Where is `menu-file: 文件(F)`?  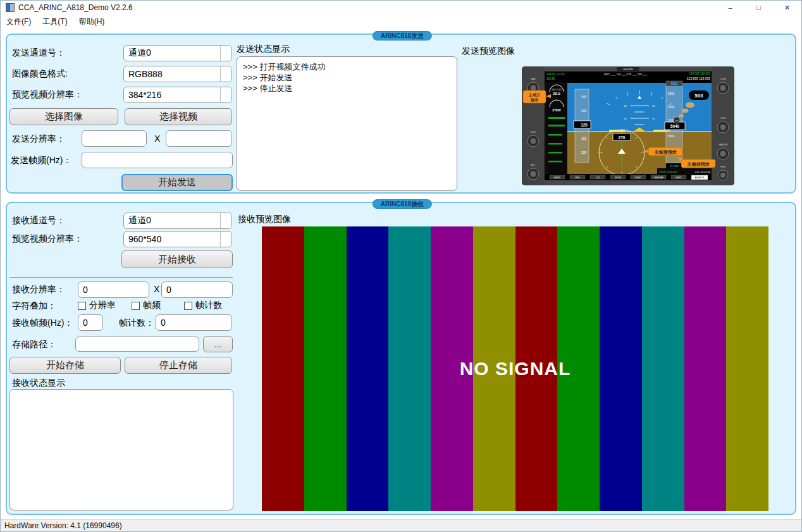
menu-file: 文件(F) is located at coordinates (19, 22).